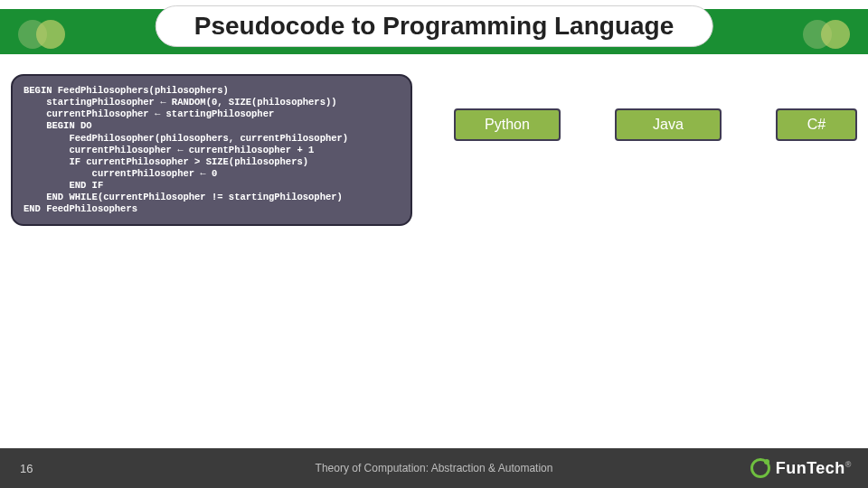  Describe the element at coordinates (816, 125) in the screenshot. I see `csharp-button: C#` at that location.